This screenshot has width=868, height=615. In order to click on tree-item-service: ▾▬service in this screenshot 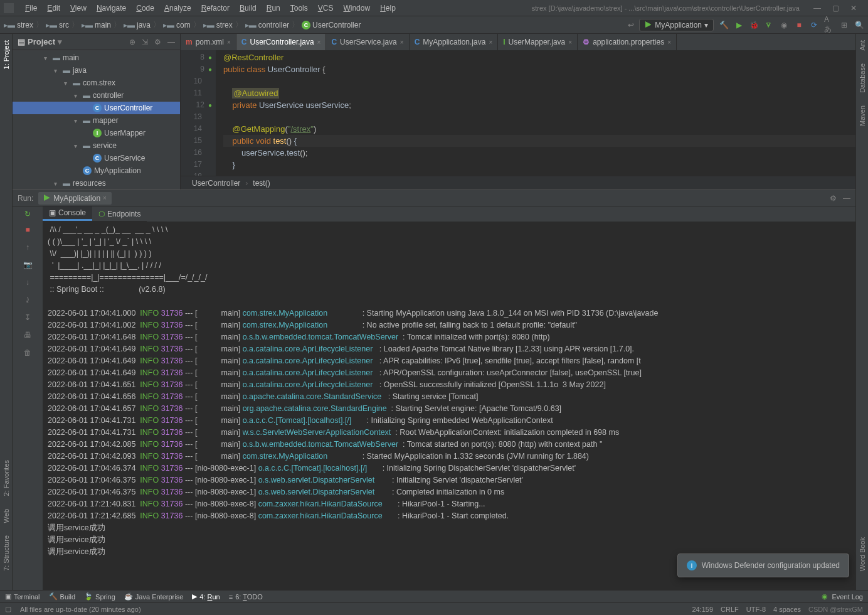, I will do `click(97, 146)`.